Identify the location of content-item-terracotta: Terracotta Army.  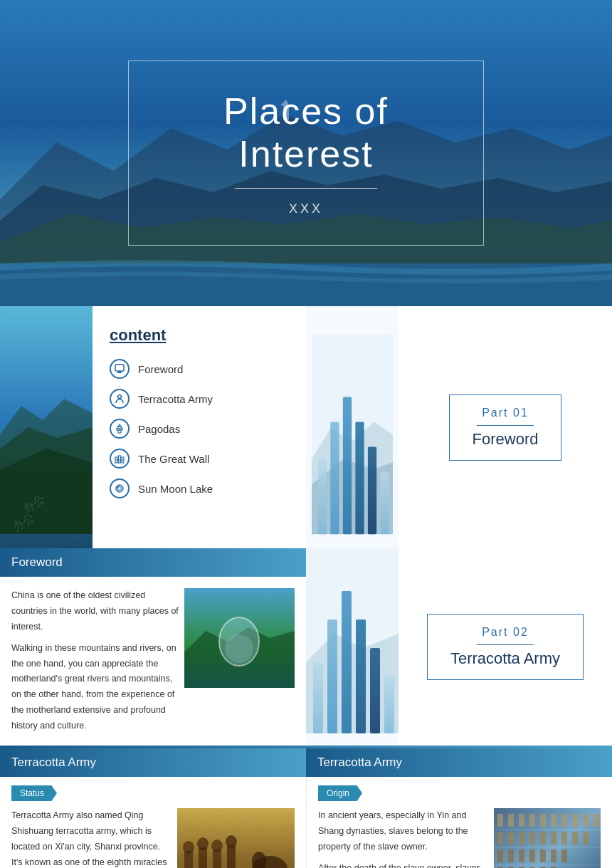
(199, 399).